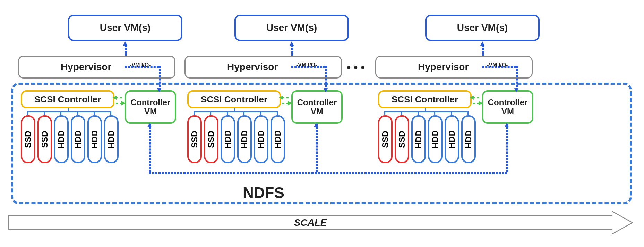 This screenshot has width=644, height=247. I want to click on user-vm-block-2: User VM(s), so click(292, 28).